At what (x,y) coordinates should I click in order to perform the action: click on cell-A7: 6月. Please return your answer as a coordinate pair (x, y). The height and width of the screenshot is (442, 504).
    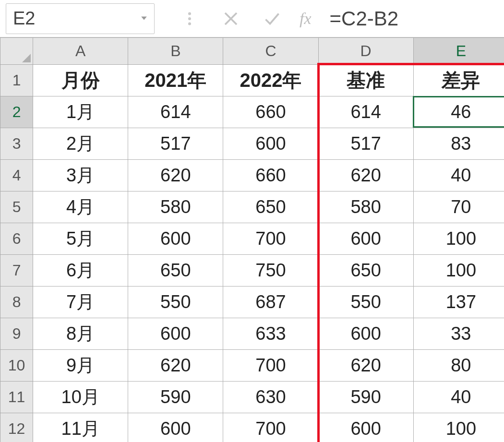
    Looking at the image, I should click on (81, 271).